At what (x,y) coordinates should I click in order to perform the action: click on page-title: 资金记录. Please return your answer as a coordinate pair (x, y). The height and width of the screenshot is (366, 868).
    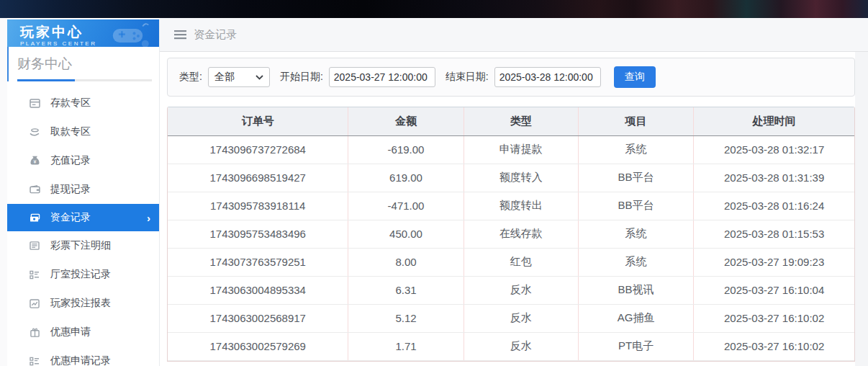
    Looking at the image, I should click on (215, 35).